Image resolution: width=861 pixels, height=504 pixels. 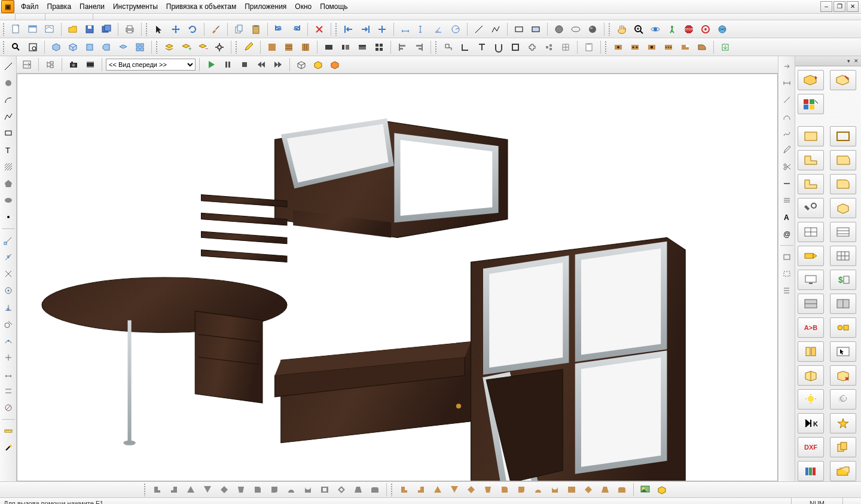 What do you see at coordinates (811, 471) in the screenshot?
I see `books-button` at bounding box center [811, 471].